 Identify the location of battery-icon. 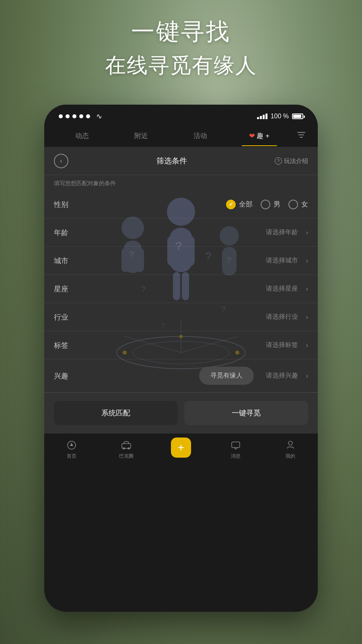
(298, 116).